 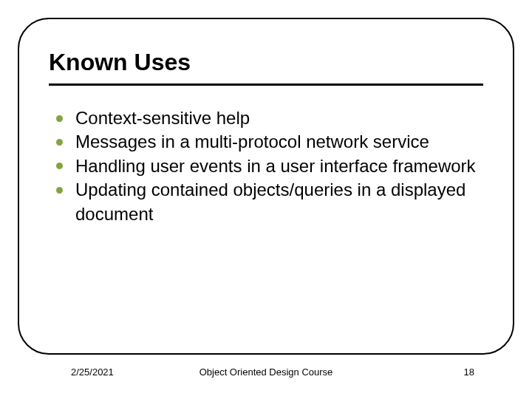 What do you see at coordinates (266, 142) in the screenshot?
I see `list-item: Messages in a multi-protocol network ser…` at bounding box center [266, 142].